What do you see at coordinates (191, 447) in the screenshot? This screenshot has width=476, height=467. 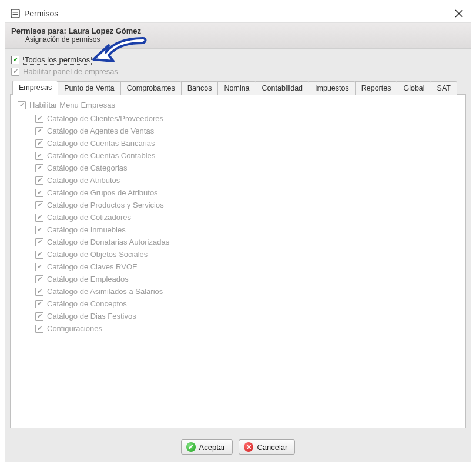 I see `check-icon: ✔` at bounding box center [191, 447].